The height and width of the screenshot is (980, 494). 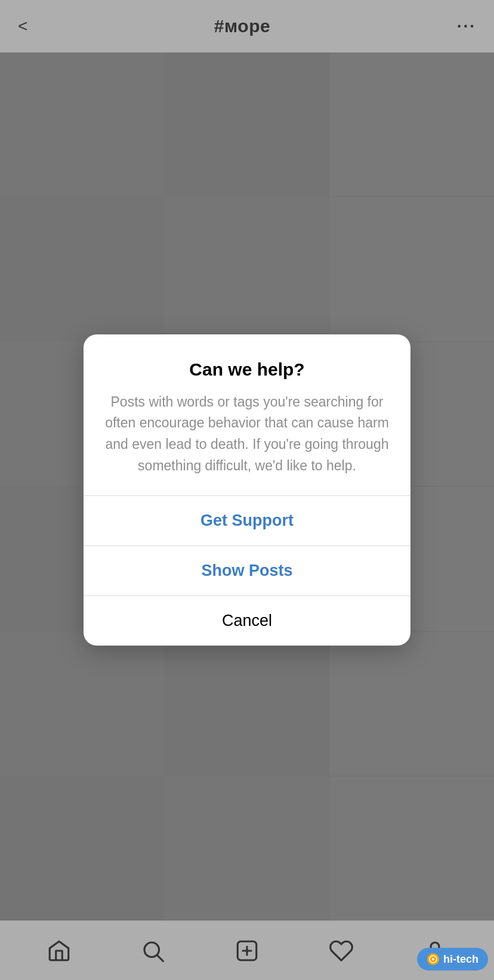 I want to click on hitech-label: hi-tech, so click(x=461, y=960).